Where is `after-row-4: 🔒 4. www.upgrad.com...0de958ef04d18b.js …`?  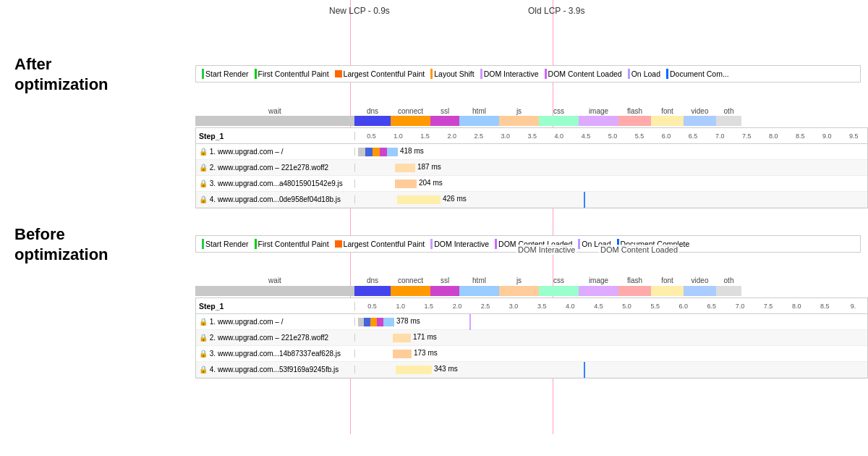
after-row-4: 🔒 4. www.upgrad.com...0de958ef04d18b.js … is located at coordinates (532, 200).